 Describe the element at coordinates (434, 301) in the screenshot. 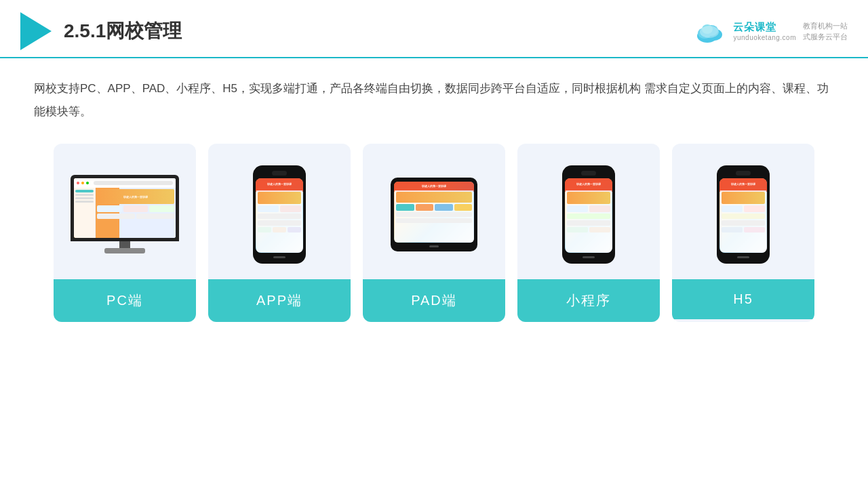

I see `card-pad-label: PAD端` at that location.